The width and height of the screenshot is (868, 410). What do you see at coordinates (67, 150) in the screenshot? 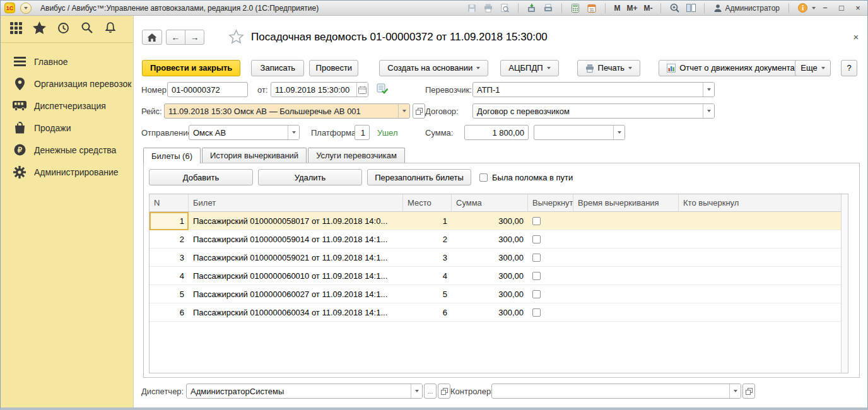
I see `sidebar-item-cash: ₽ Денежные средства` at bounding box center [67, 150].